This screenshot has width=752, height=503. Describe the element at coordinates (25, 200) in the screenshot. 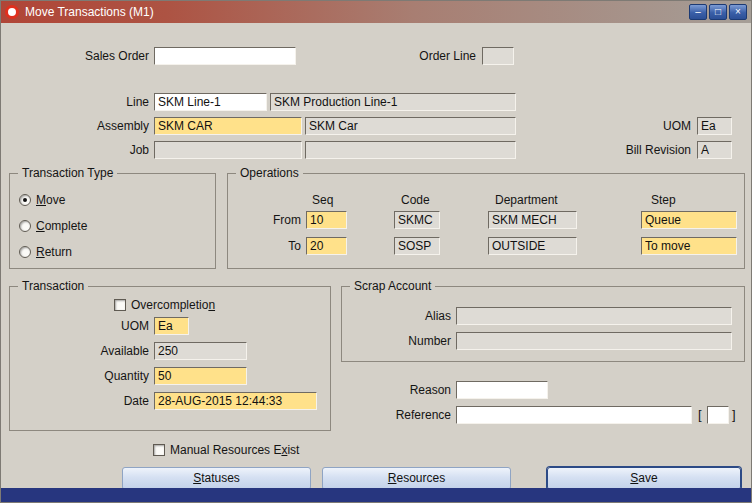

I see `move-radio` at that location.